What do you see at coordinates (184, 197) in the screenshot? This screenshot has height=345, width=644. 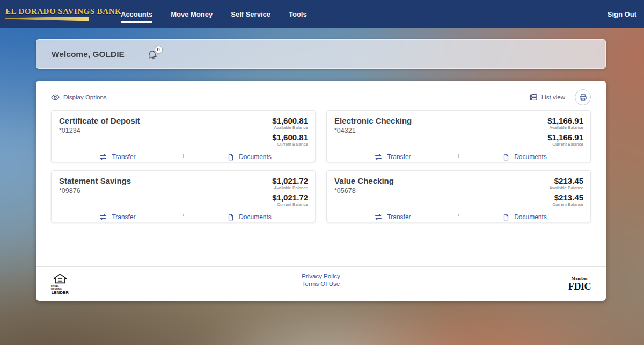 I see `account-card-statement-savings: Statement Savings *09876 $1,021.72 Avail…` at bounding box center [184, 197].